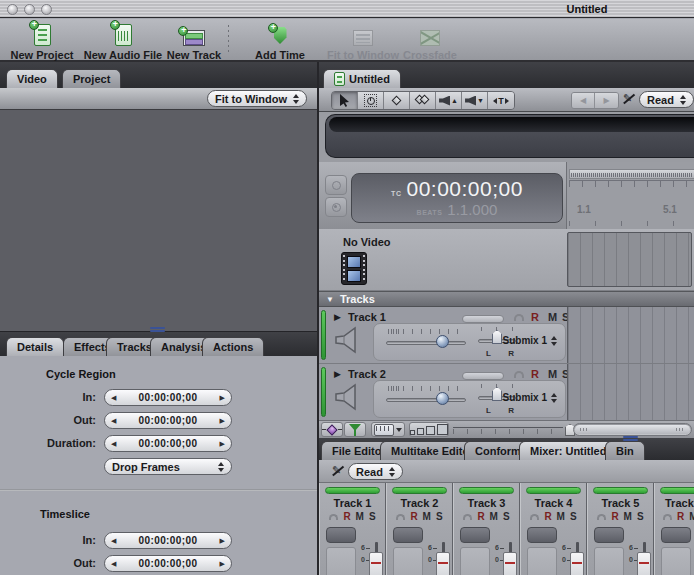 The height and width of the screenshot is (575, 694). What do you see at coordinates (632, 174) in the screenshot?
I see `ruler-scrub-strip` at bounding box center [632, 174].